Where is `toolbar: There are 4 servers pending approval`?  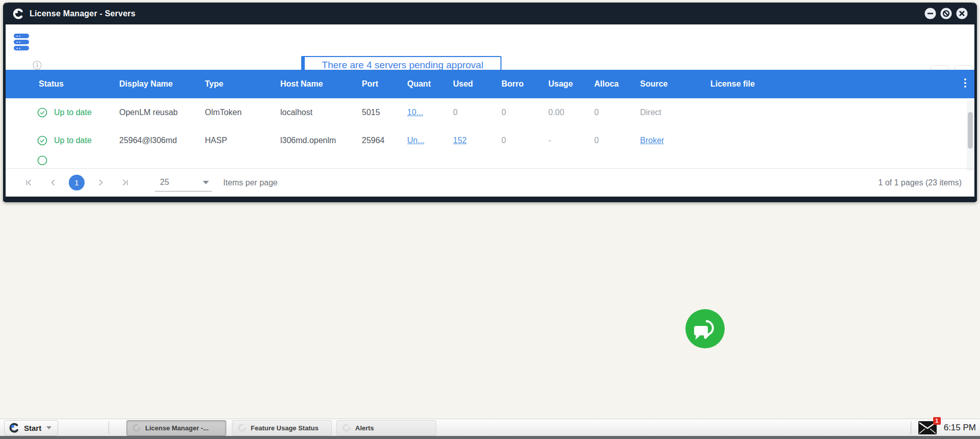
toolbar: There are 4 servers pending approval is located at coordinates (490, 47).